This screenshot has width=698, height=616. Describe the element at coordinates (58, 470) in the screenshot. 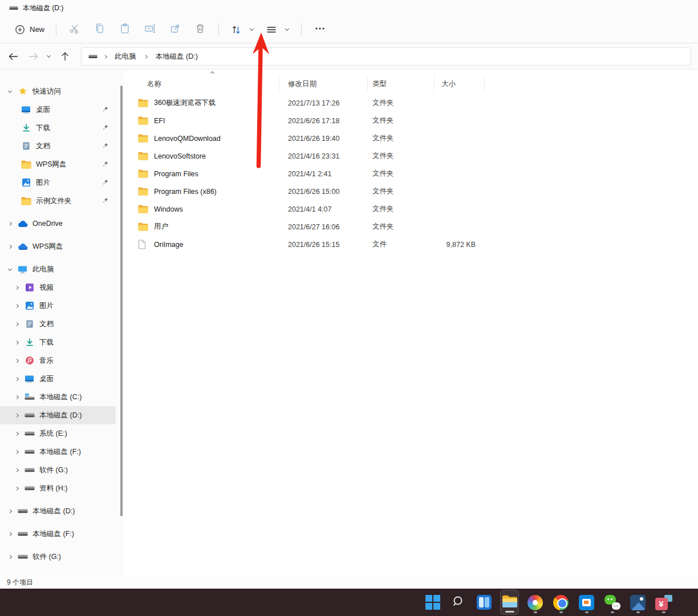

I see `sidebar-item-drive-g: 软件 (G:)` at that location.